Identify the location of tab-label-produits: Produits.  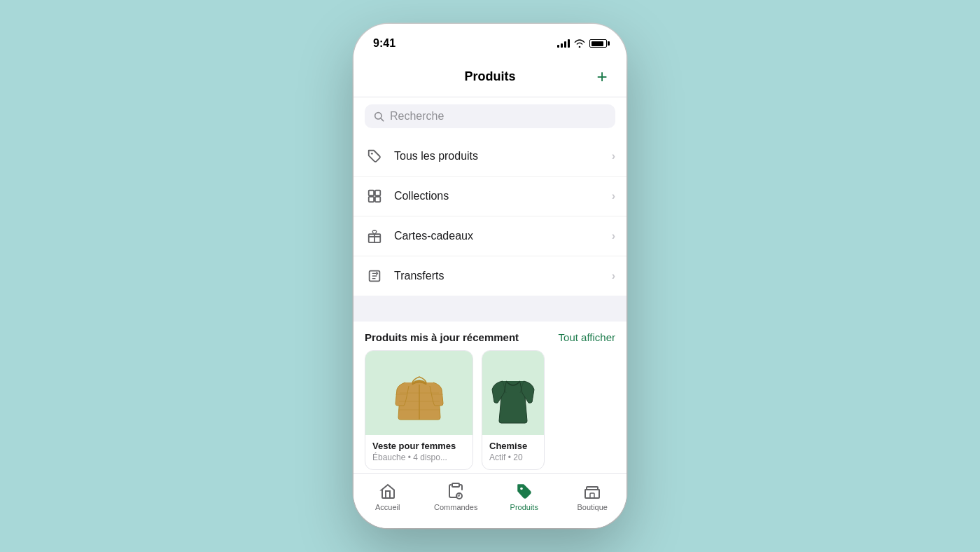
(524, 507).